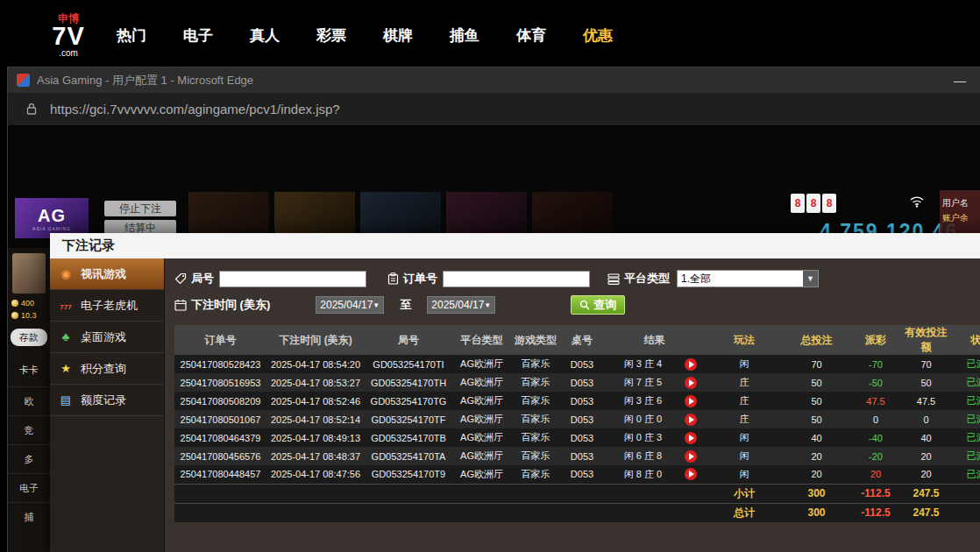 The width and height of the screenshot is (980, 552). I want to click on nav-item: 彩票, so click(331, 35).